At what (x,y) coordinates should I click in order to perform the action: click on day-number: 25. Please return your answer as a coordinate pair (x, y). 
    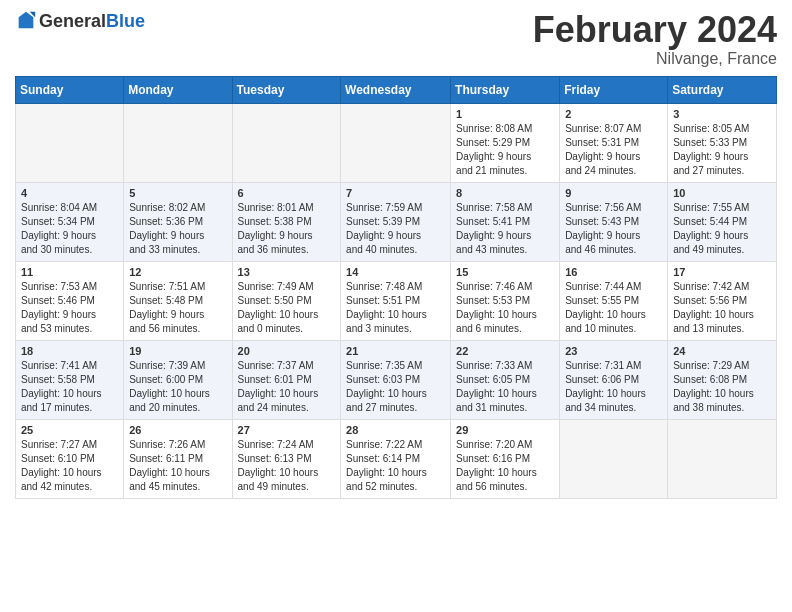
    Looking at the image, I should click on (70, 430).